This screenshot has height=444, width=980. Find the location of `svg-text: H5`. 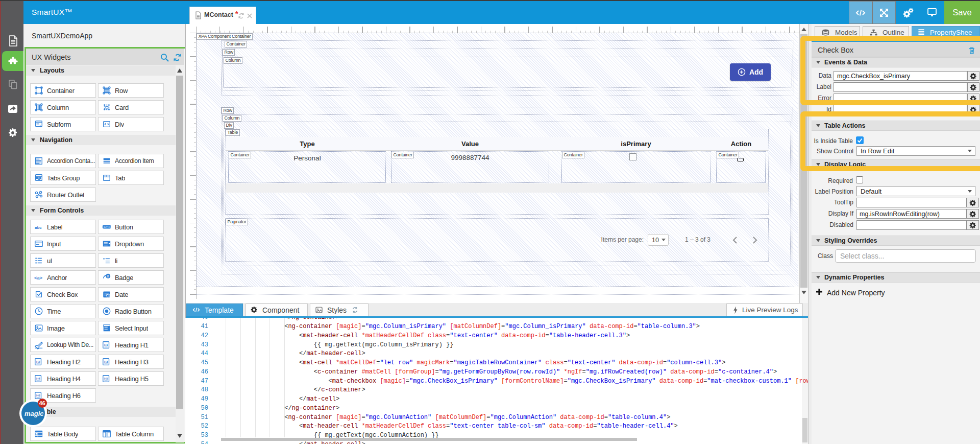

svg-text: H5 is located at coordinates (106, 379).